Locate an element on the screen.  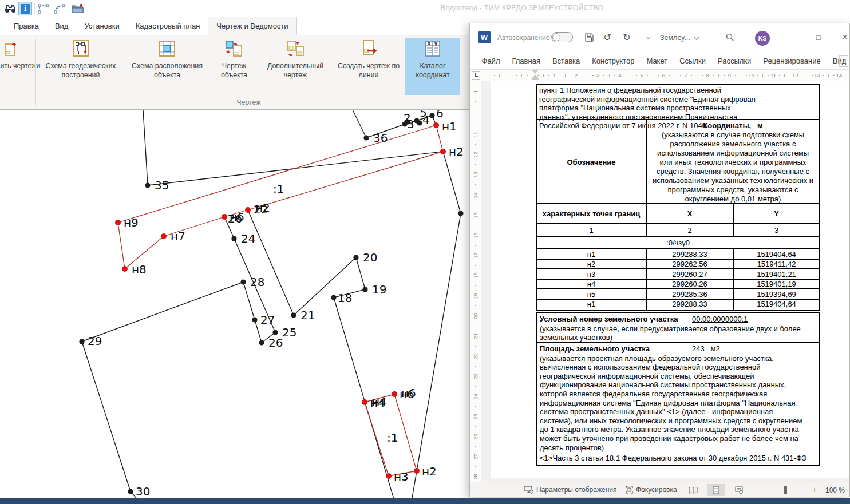
geodesy-scheme-button: Схема геодезических построений is located at coordinates (81, 66).